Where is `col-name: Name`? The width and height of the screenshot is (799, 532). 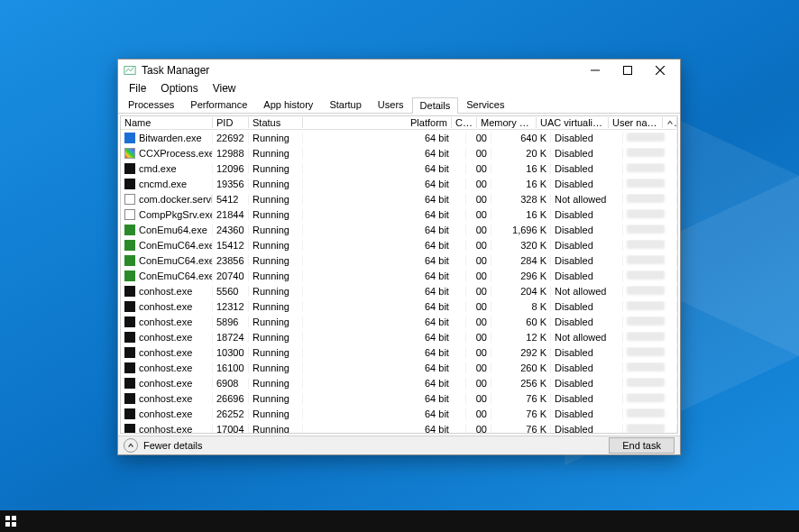 col-name: Name is located at coordinates (167, 123).